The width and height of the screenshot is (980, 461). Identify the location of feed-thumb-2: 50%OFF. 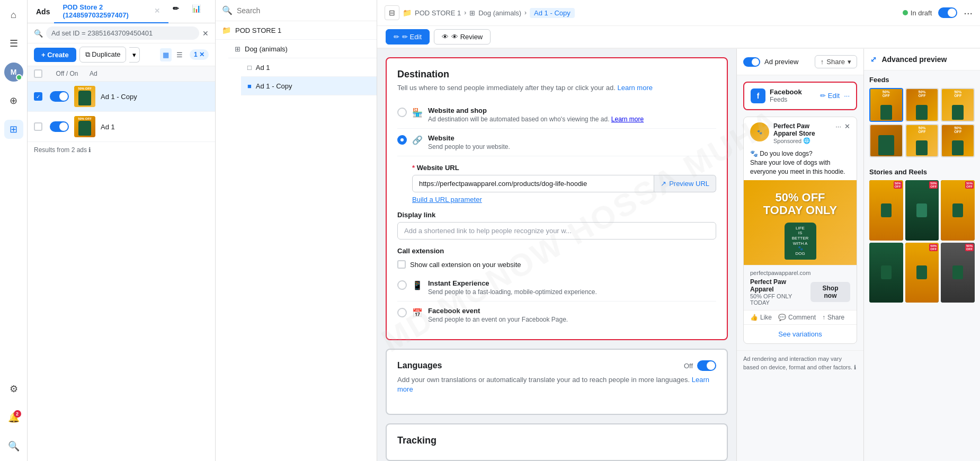
(922, 105).